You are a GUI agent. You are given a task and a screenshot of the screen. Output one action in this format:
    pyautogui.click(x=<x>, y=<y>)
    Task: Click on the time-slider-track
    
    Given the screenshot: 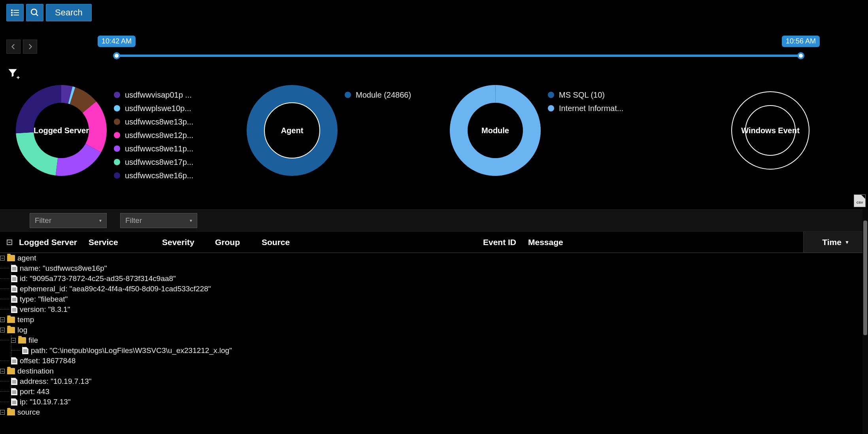 What is the action you would take?
    pyautogui.click(x=459, y=56)
    